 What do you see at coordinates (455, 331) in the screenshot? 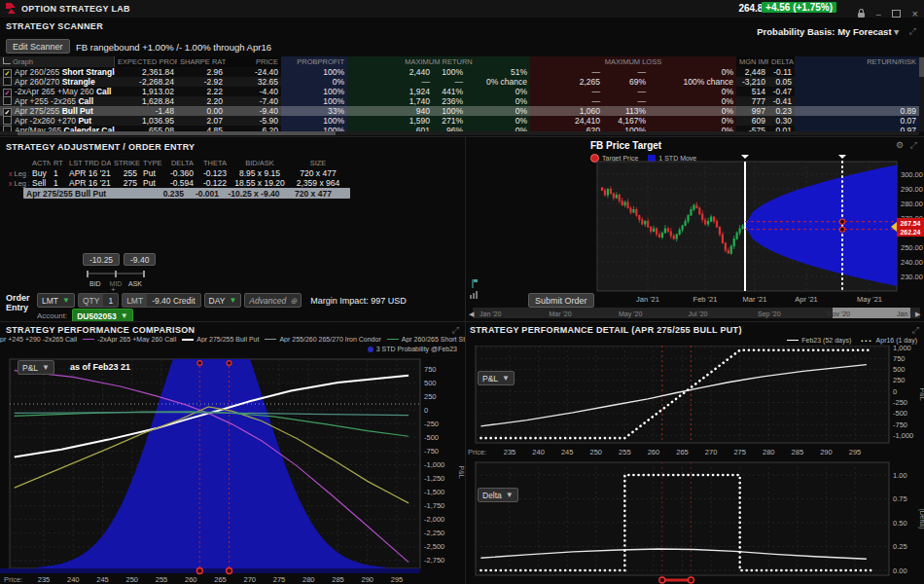
I see `comparison-expand-icon: ⤢` at bounding box center [455, 331].